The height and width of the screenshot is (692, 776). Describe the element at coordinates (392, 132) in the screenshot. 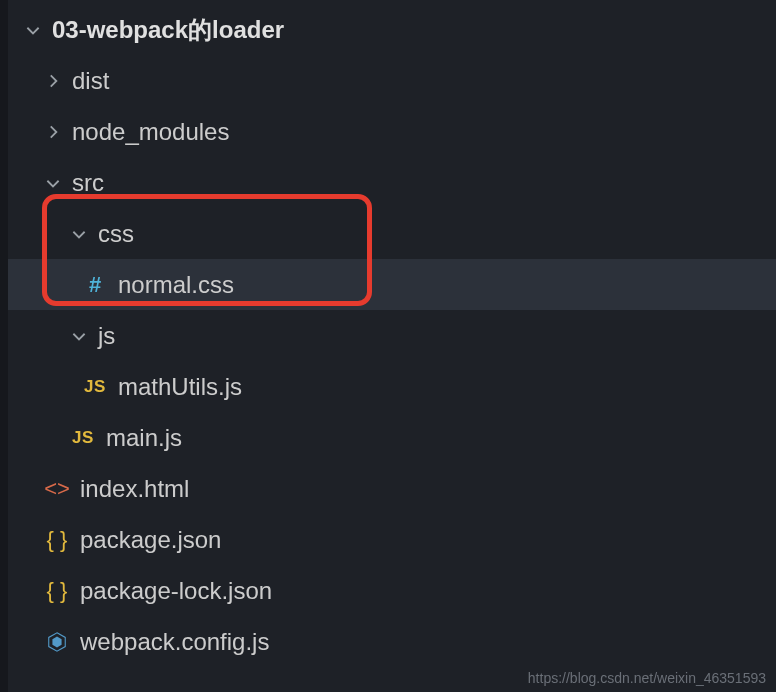

I see `tree-folder-node-modules: node_modules` at that location.